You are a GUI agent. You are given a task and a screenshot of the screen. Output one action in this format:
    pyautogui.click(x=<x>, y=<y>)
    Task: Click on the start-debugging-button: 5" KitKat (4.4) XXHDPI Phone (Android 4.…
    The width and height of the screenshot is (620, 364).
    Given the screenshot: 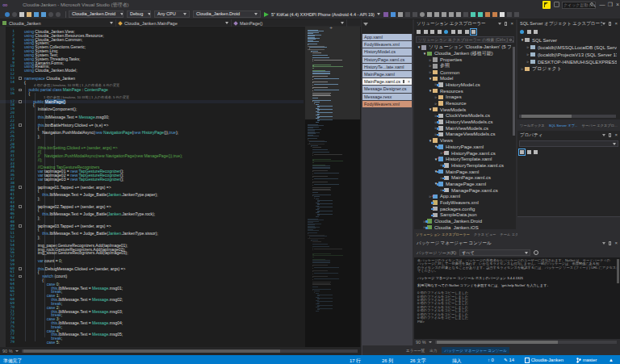 What is the action you would take?
    pyautogui.click(x=322, y=15)
    